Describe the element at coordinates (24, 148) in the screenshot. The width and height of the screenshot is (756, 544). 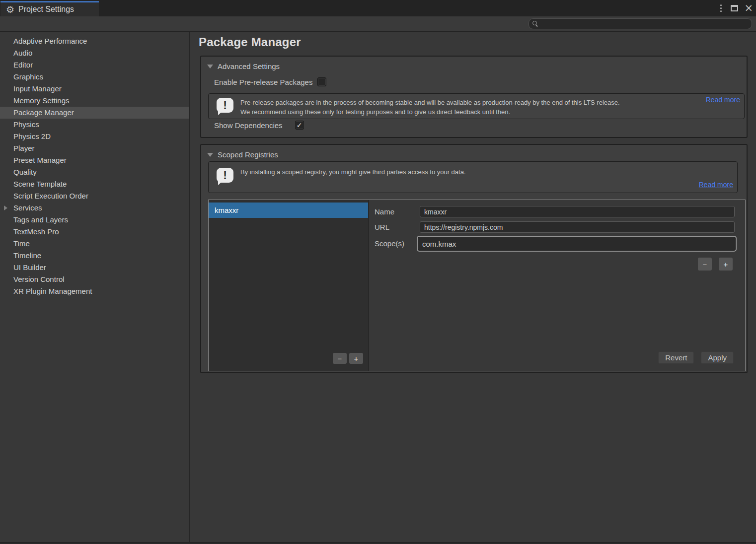
I see `sidebar-item-label: Player` at that location.